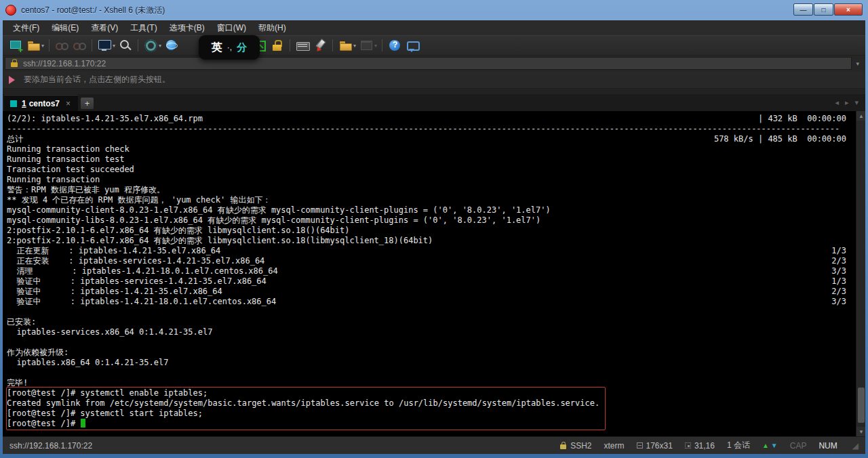 This screenshot has width=868, height=458. Describe the element at coordinates (65, 28) in the screenshot. I see `menu-item-1: 编辑(E)` at that location.